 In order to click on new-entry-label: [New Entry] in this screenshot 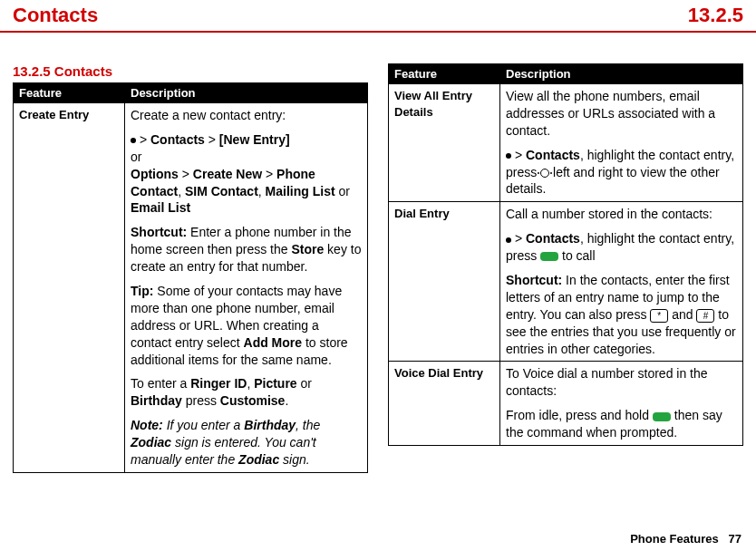, I will do `click(255, 140)`.